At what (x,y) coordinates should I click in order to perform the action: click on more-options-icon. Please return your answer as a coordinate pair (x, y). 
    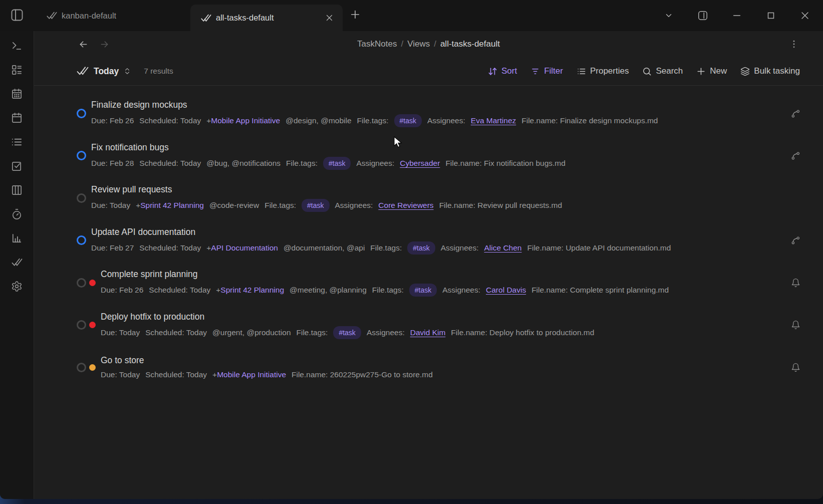
    Looking at the image, I should click on (794, 44).